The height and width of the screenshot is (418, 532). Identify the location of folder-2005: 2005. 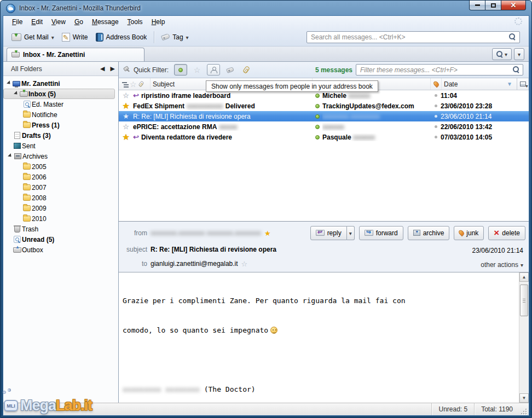
(61, 166).